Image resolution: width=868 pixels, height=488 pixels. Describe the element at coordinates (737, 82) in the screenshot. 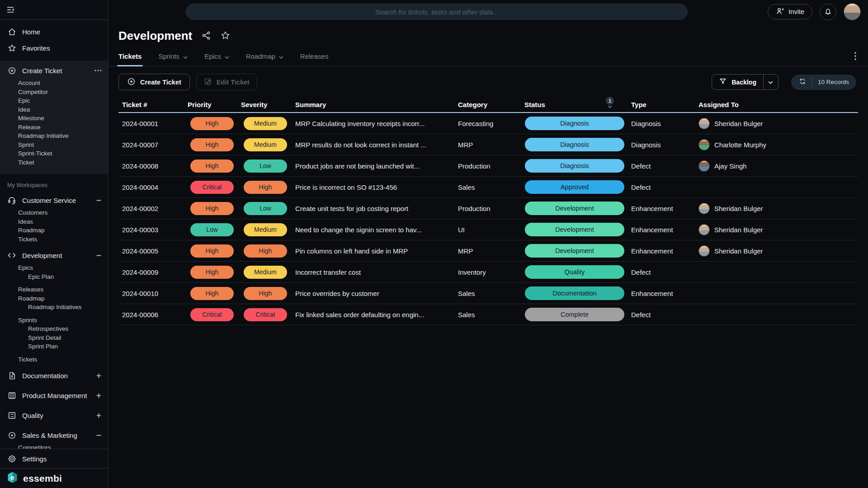

I see `filter-button: Backlog` at that location.